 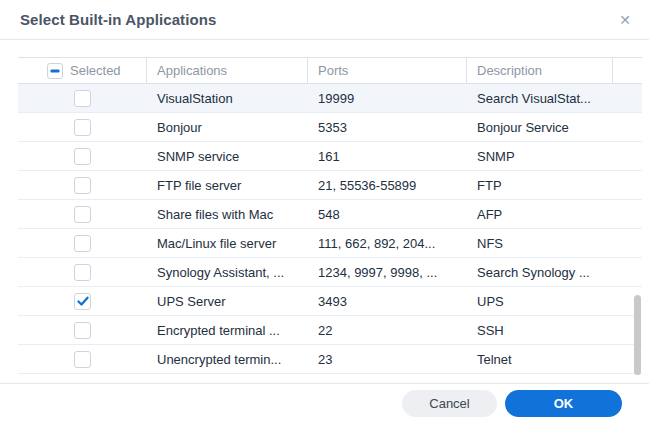 I want to click on ports-cell: 111, 662, 892, 204..., so click(x=388, y=243).